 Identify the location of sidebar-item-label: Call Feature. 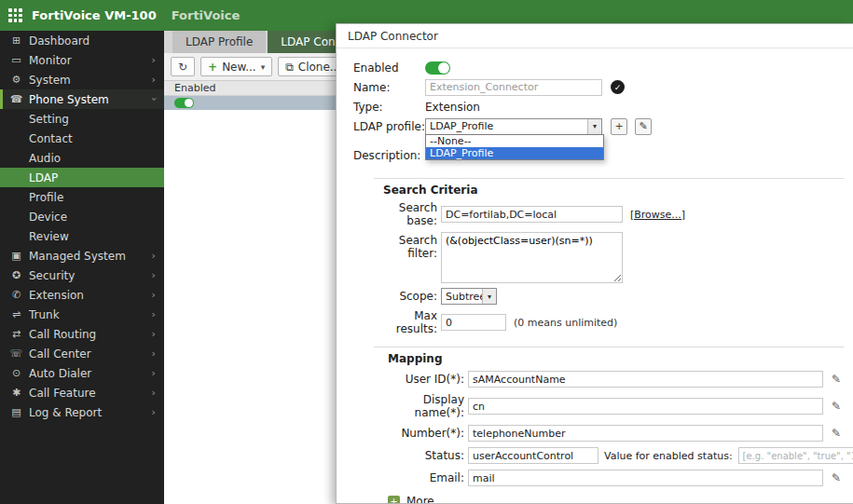
(62, 393).